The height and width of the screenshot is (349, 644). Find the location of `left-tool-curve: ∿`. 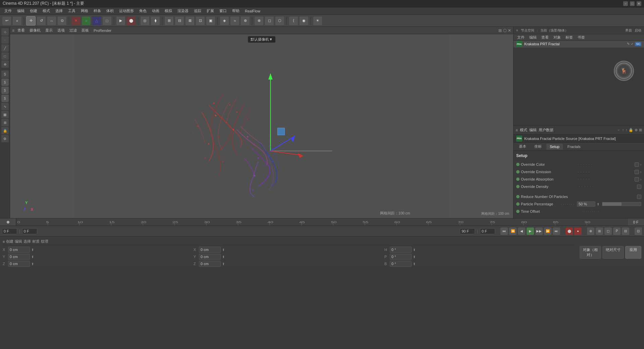

left-tool-curve: ∿ is located at coordinates (5, 106).